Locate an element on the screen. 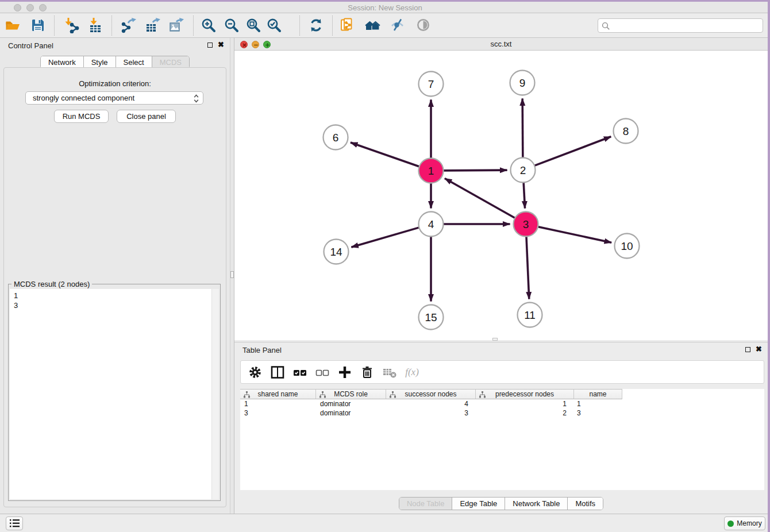 This screenshot has width=770, height=532. table-header-row: shared name MCDS role successor nodes pr… is located at coordinates (431, 394).